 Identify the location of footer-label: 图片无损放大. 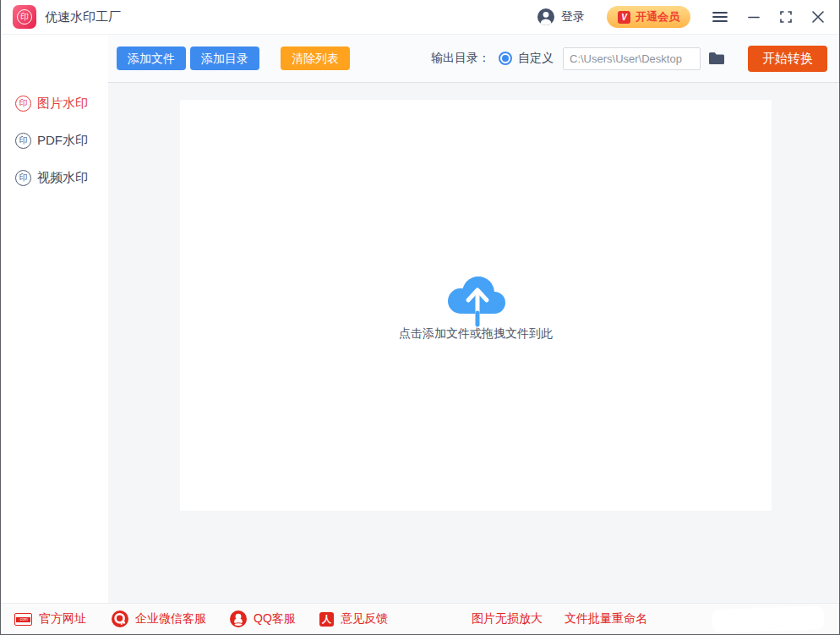
(507, 619).